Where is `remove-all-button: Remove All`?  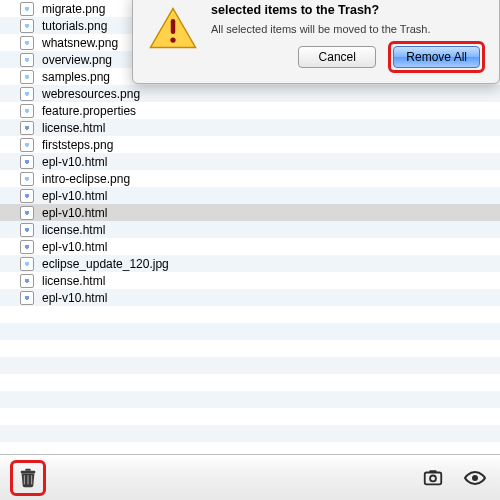
remove-all-button: Remove All is located at coordinates (436, 57).